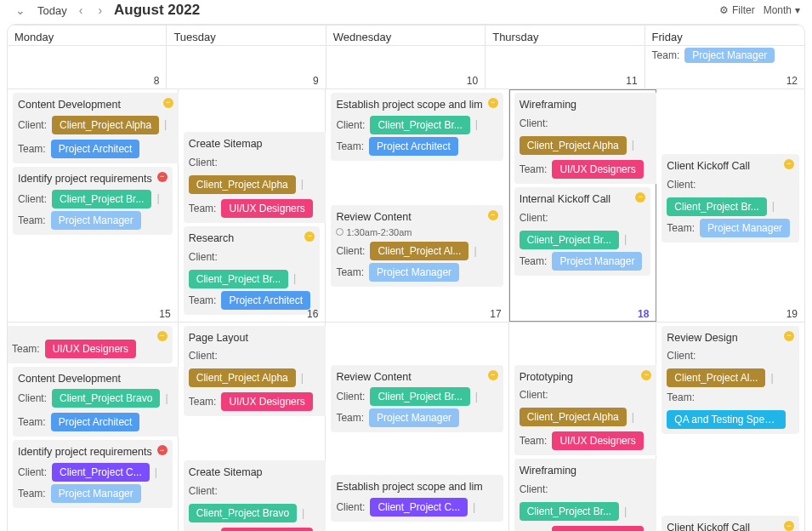  What do you see at coordinates (53, 10) in the screenshot?
I see `today-button: Today` at bounding box center [53, 10].